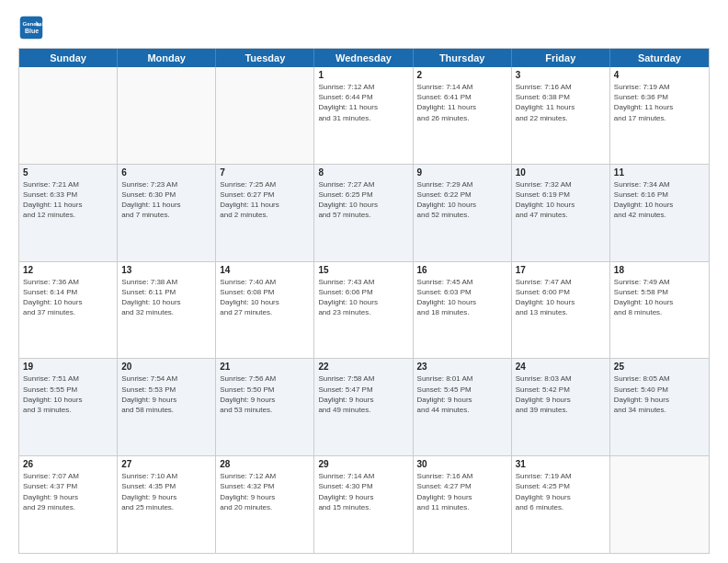 Image resolution: width=728 pixels, height=563 pixels. I want to click on calendar-cell: 22Sunrise: 7:58 AM Sunset: 5:47 PM Dayli…, so click(364, 407).